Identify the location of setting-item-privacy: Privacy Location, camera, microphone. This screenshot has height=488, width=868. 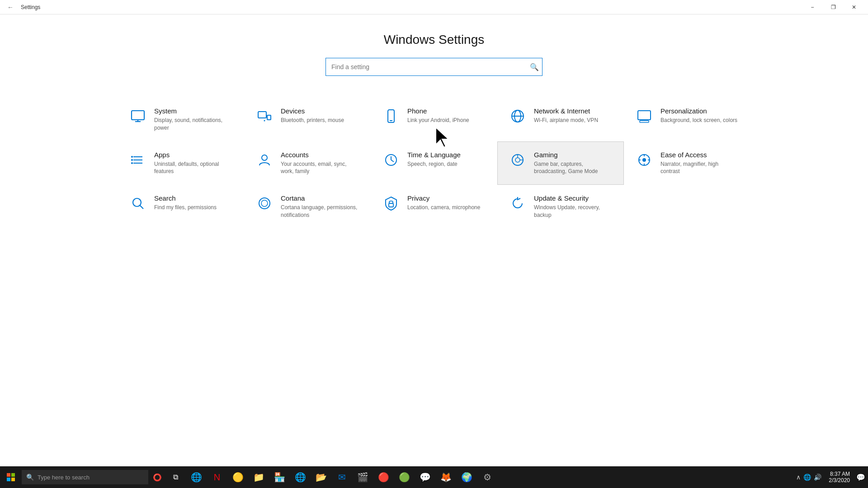
(434, 207).